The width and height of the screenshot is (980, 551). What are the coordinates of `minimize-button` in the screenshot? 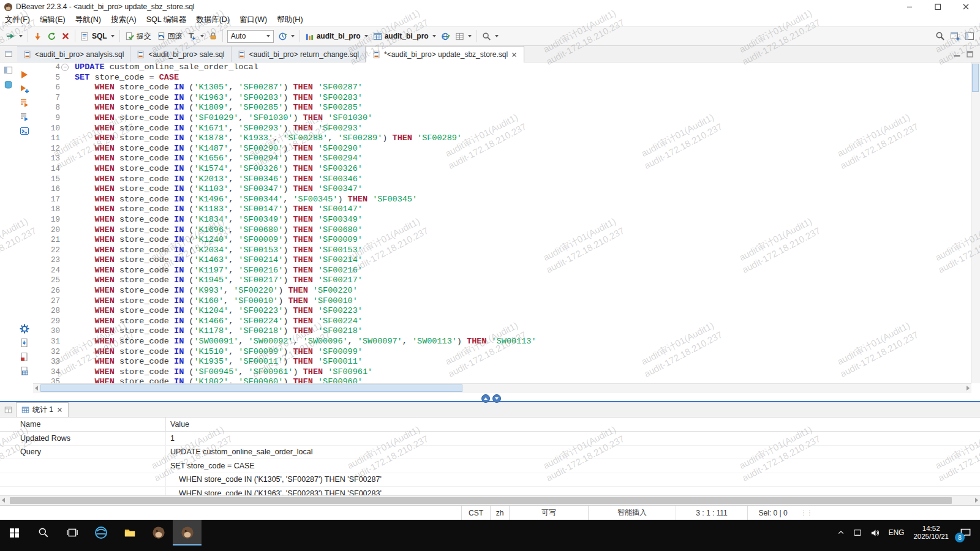 It's located at (910, 7).